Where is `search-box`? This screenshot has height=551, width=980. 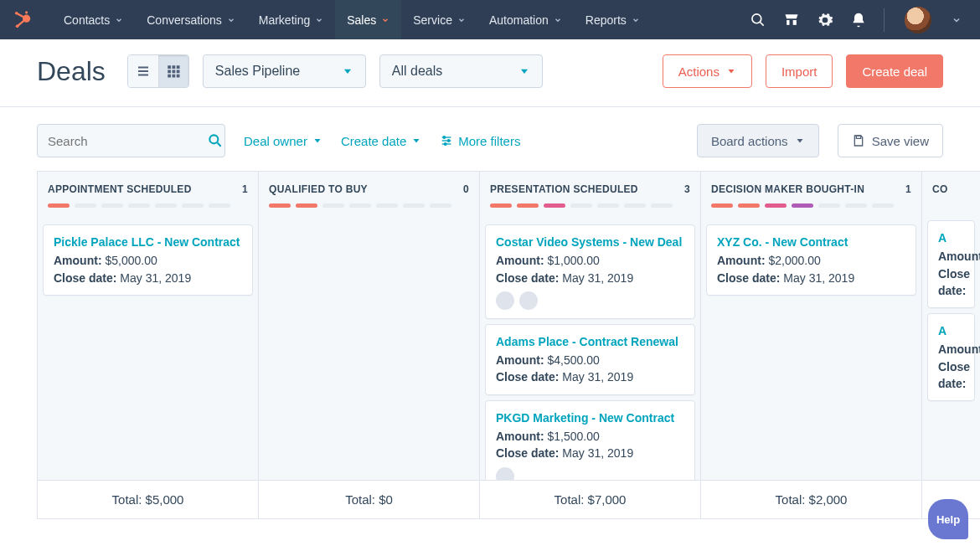
search-box is located at coordinates (131, 141).